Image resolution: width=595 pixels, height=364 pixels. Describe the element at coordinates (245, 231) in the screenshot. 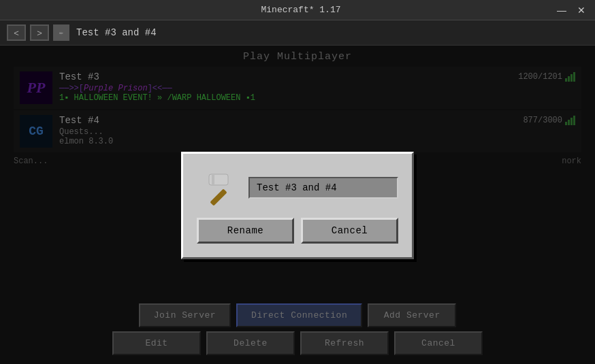

I see `rename-confirm-button: Rename` at that location.